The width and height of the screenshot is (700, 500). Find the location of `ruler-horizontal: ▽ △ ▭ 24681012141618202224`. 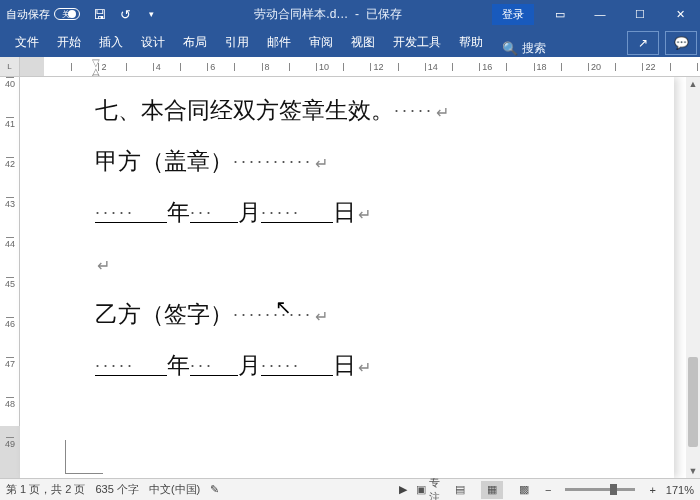

ruler-horizontal: ▽ △ ▭ 24681012141618202224 is located at coordinates (360, 66).